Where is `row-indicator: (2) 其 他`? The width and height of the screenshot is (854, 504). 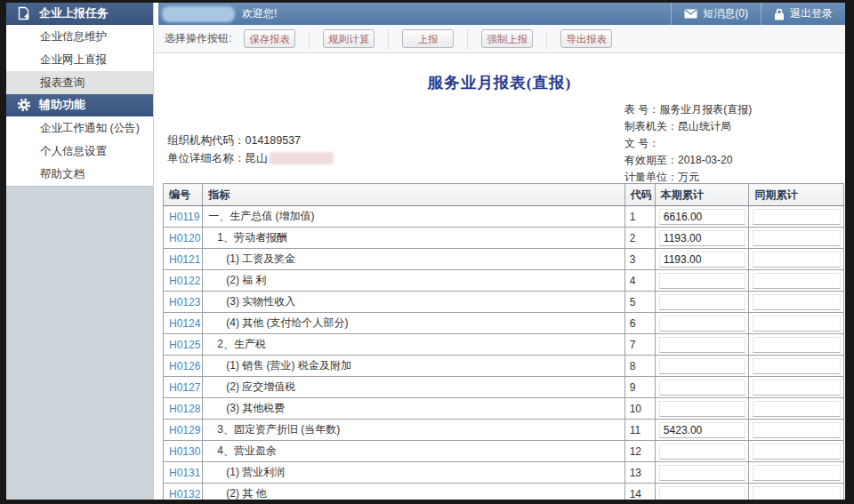 row-indicator: (2) 其 他 is located at coordinates (414, 492).